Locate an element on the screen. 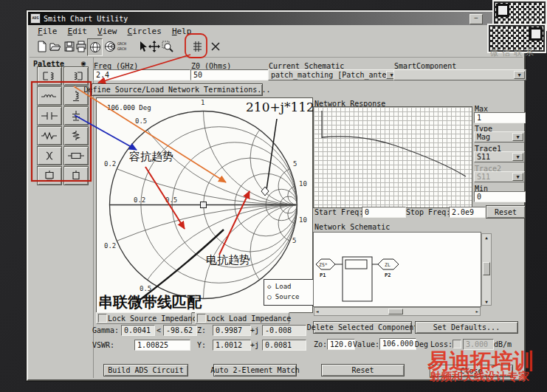 This screenshot has height=392, width=547. capacitive-trend-note: 容抗趋势 is located at coordinates (151, 157).